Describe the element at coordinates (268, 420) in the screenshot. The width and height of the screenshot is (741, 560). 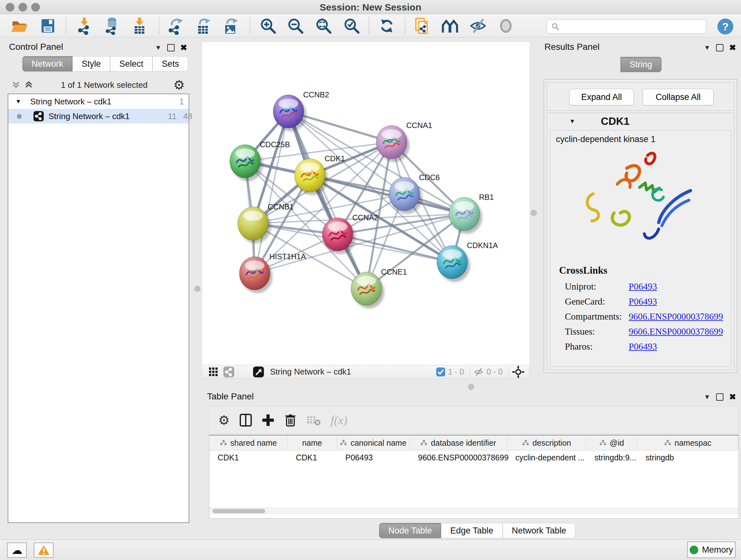
I see `create-column-plus-icon` at that location.